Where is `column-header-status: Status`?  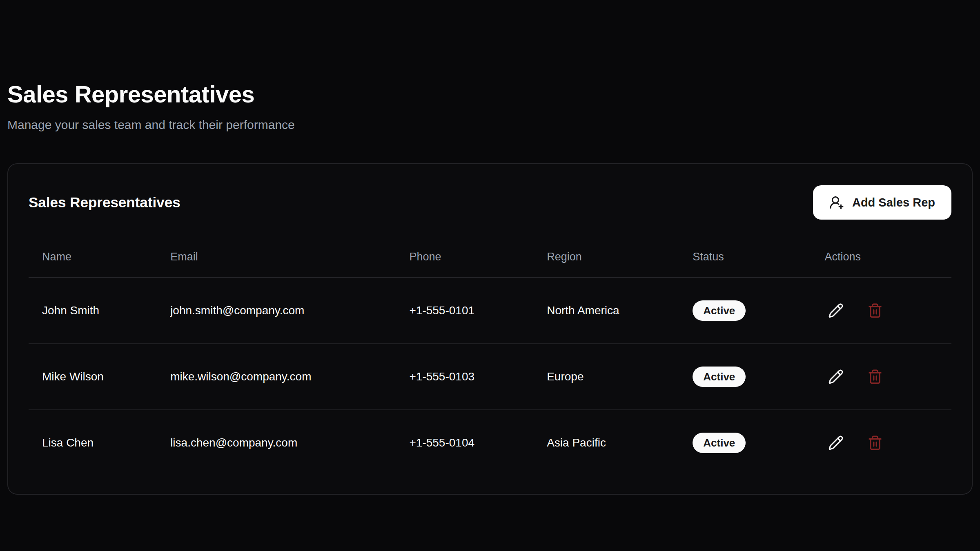 column-header-status: Status is located at coordinates (745, 249).